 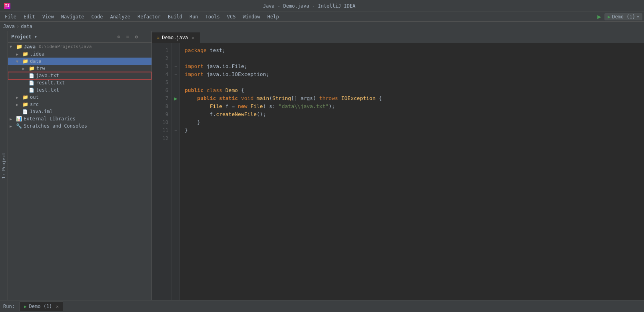 What do you see at coordinates (176, 106) in the screenshot?
I see `gutter-7b` at bounding box center [176, 106].